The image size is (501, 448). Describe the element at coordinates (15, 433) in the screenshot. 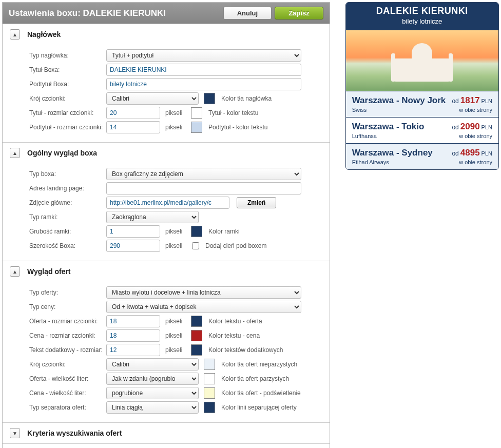

I see `toggle-kryteria: ▼` at that location.